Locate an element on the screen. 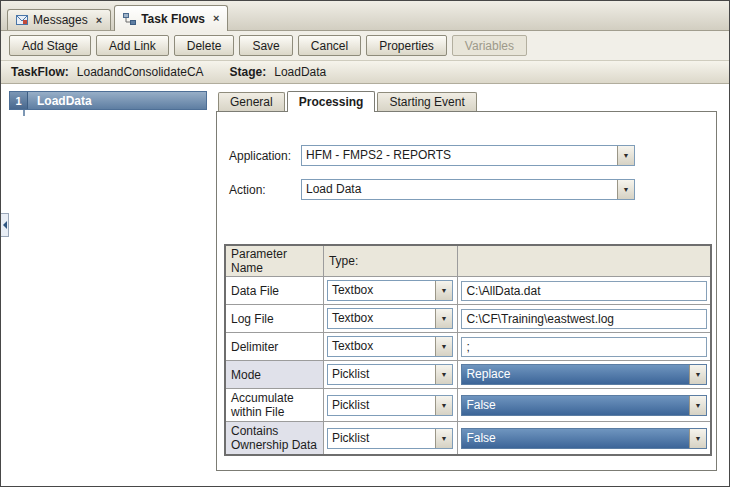  add-link-button: Add Link is located at coordinates (132, 46).